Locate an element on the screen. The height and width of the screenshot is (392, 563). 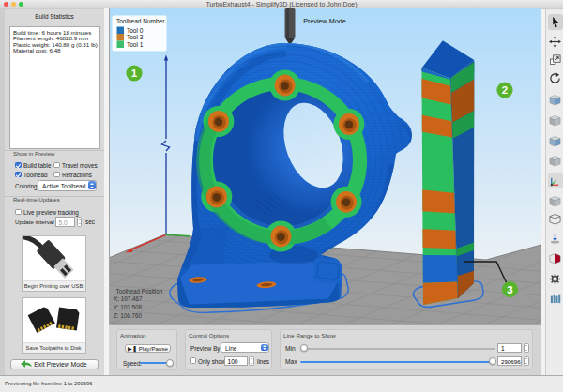
svg-text: 2 is located at coordinates (505, 90).